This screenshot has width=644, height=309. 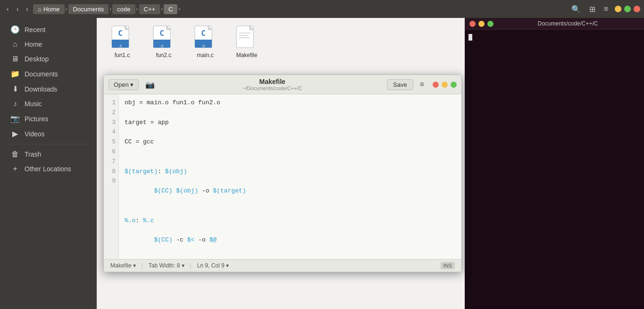 What do you see at coordinates (227, 266) in the screenshot?
I see `cursor-position-arrow-icon: ▾` at bounding box center [227, 266].